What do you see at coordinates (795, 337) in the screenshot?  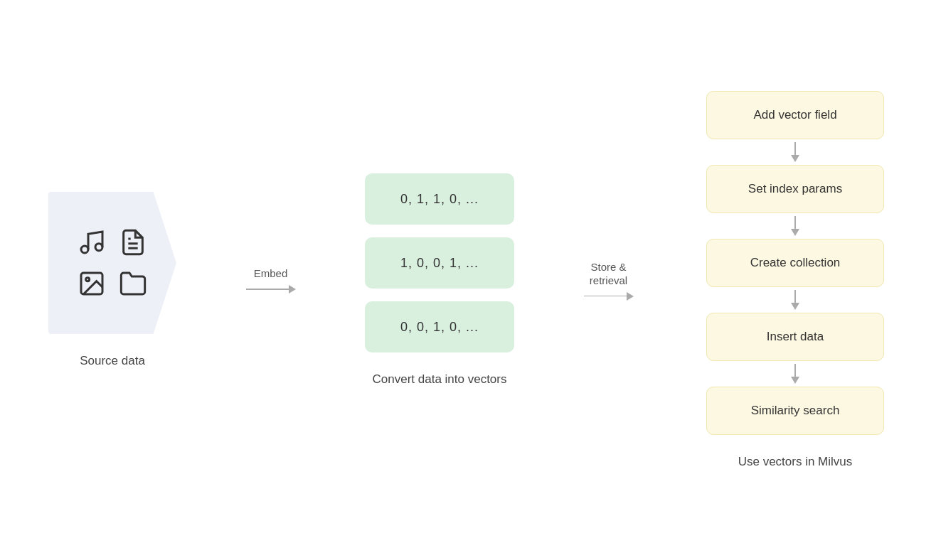 I see `step-insert-data: Insert data` at bounding box center [795, 337].